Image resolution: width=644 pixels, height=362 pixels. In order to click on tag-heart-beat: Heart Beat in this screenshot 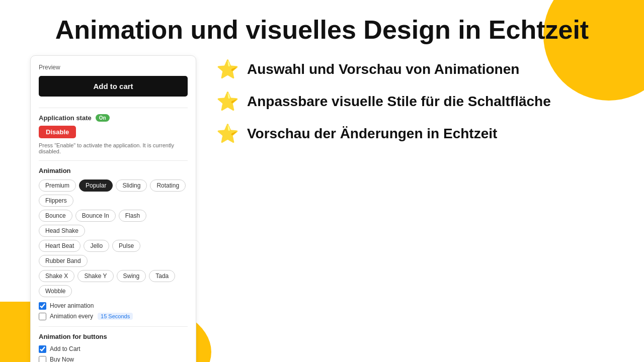, I will do `click(59, 246)`.